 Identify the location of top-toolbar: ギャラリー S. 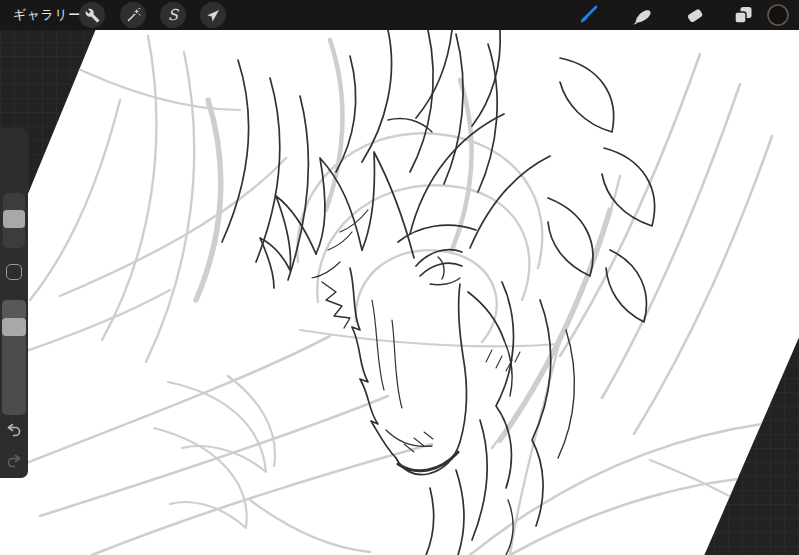
(400, 15).